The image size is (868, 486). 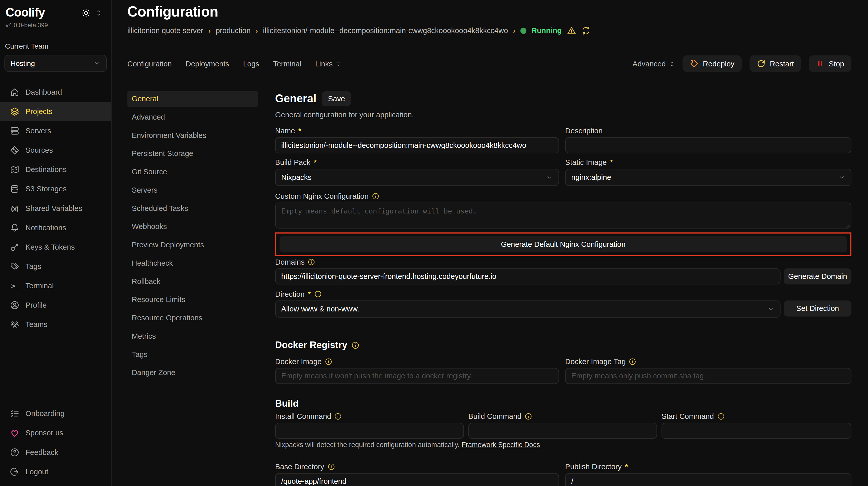 I want to click on sidebar-item-s3-storages: S3 Storages, so click(x=56, y=189).